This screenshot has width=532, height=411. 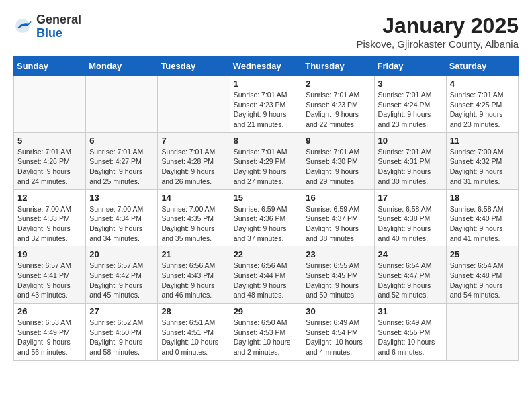 I want to click on calendar-cell: 13Sunrise: 7:00 AM Sunset: 4:34 PM Dayli…, so click(x=122, y=218).